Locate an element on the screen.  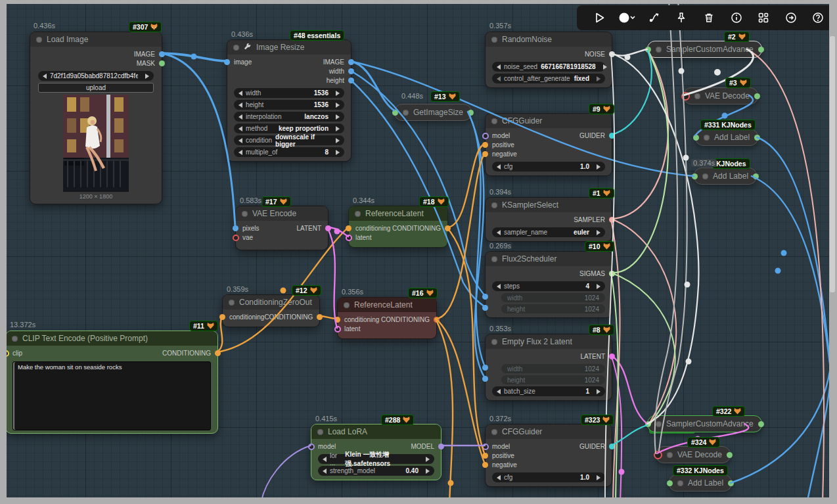
output-socket-sigmas is located at coordinates (612, 273).